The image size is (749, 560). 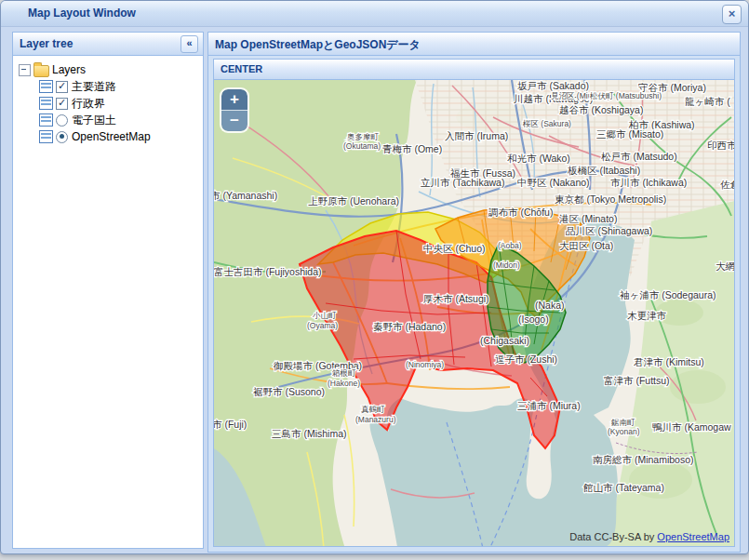 I want to click on map-label: (Oyama), so click(x=322, y=326).